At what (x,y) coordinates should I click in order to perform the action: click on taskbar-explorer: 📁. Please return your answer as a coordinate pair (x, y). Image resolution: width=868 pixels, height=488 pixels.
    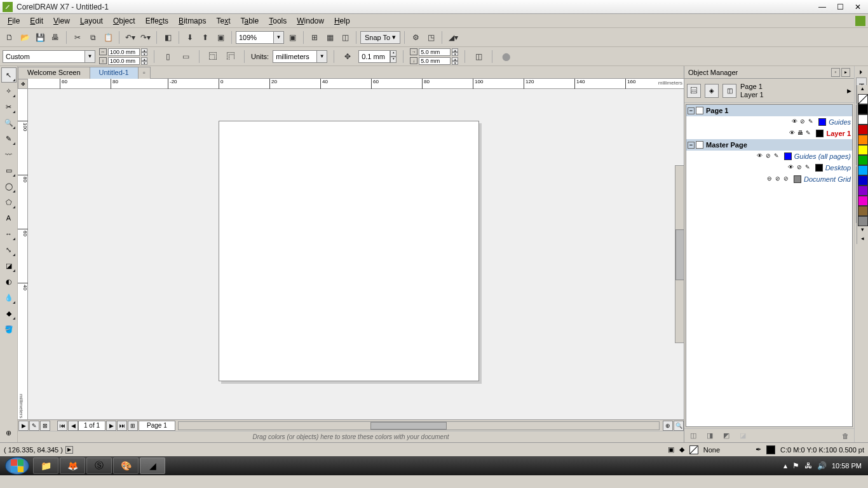
    Looking at the image, I should click on (46, 466).